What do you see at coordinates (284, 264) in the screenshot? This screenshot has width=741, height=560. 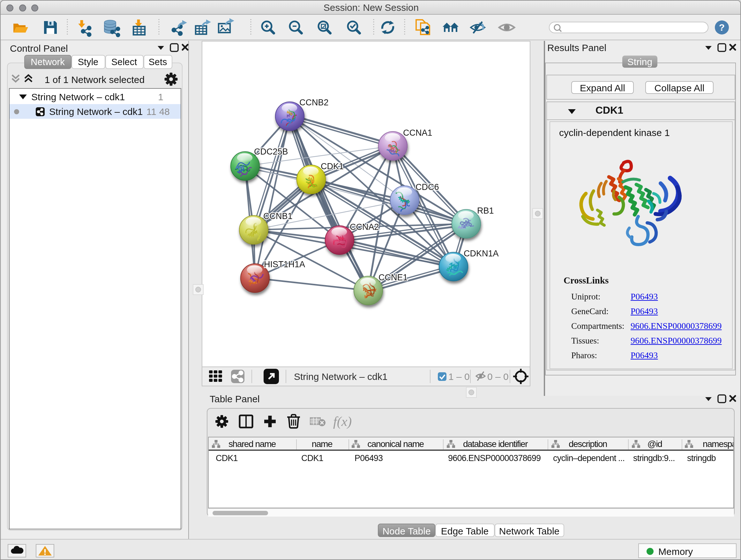 I see `svg-text: HIST1H1A` at bounding box center [284, 264].